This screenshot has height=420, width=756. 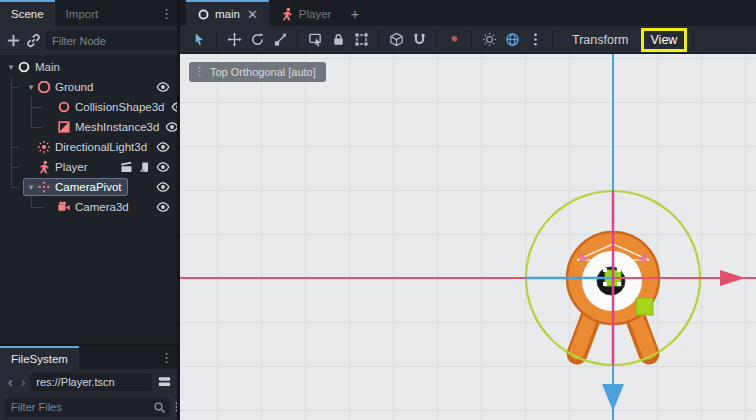 What do you see at coordinates (14, 41) in the screenshot?
I see `add-node-icon` at bounding box center [14, 41].